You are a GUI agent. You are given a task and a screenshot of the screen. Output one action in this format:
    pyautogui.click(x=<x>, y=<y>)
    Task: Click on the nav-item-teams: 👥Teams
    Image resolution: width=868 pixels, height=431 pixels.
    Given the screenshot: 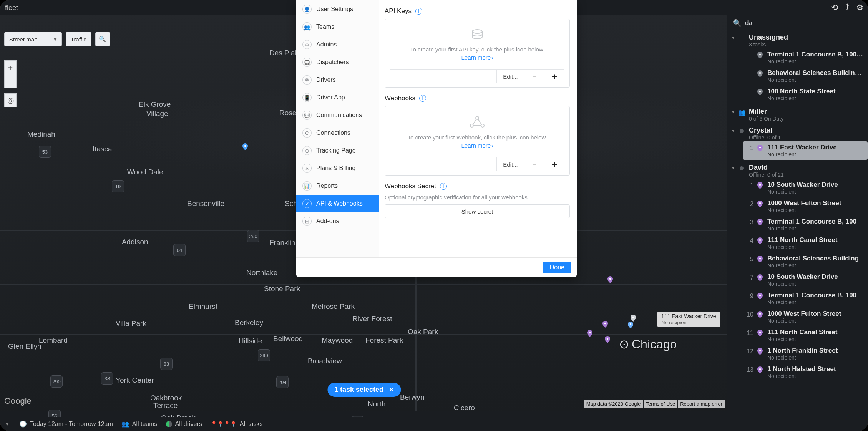 What is the action you would take?
    pyautogui.click(x=337, y=27)
    